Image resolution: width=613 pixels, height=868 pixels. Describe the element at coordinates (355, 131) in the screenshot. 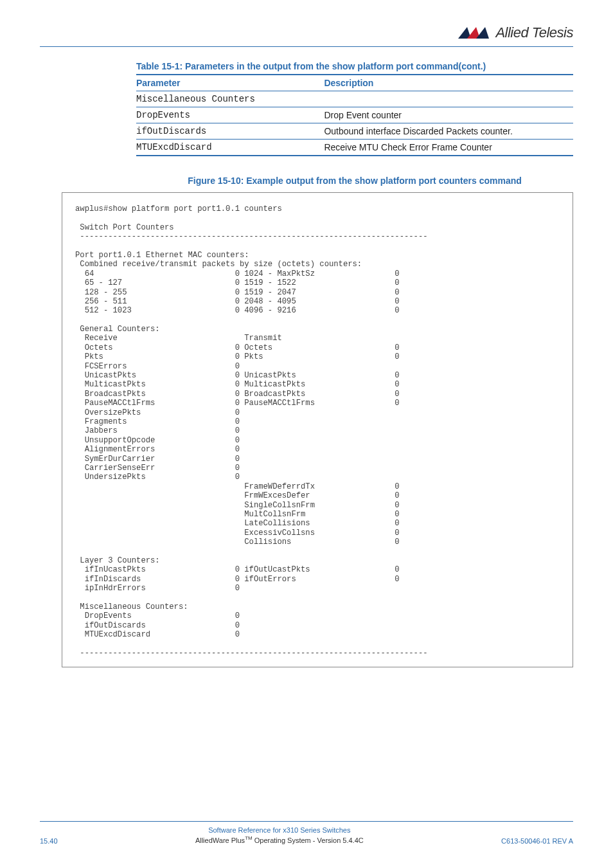

I see `table-row: ifOutDiscards Outbound interface Discard…` at that location.